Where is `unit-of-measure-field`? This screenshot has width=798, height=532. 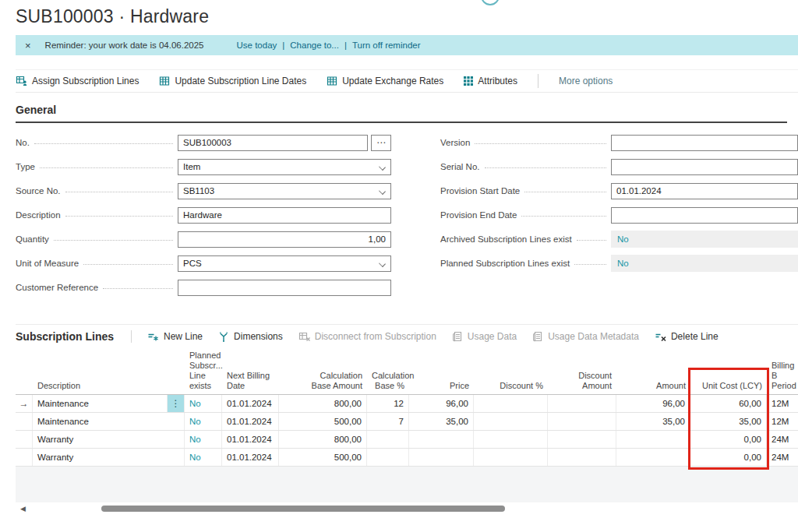
unit-of-measure-field is located at coordinates (284, 263).